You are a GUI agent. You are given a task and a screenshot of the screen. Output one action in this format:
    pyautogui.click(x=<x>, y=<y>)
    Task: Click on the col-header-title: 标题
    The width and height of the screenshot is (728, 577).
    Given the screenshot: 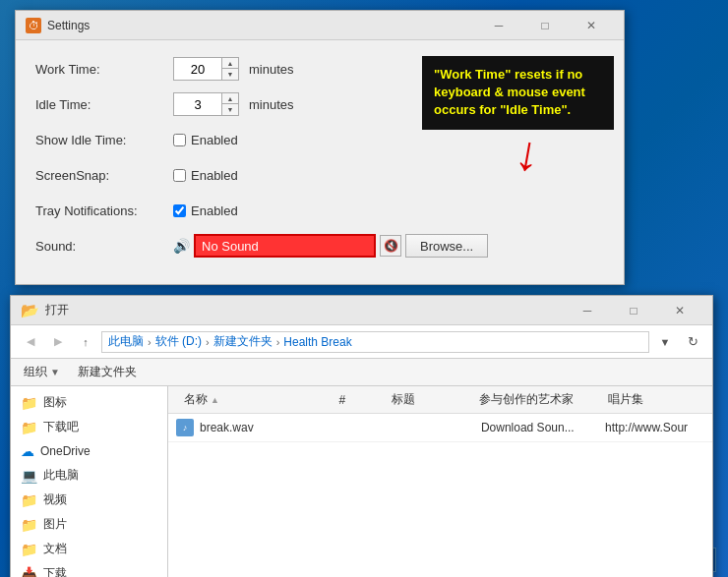 What is the action you would take?
    pyautogui.click(x=427, y=399)
    